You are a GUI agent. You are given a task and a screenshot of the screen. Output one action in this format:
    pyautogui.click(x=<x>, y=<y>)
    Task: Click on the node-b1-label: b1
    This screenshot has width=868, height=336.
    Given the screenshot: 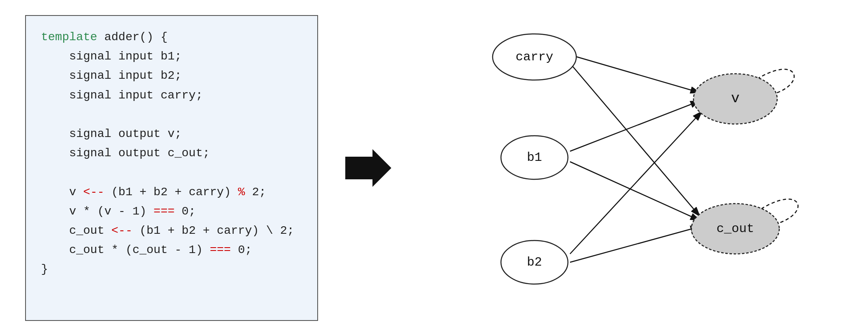 What is the action you would take?
    pyautogui.click(x=534, y=158)
    